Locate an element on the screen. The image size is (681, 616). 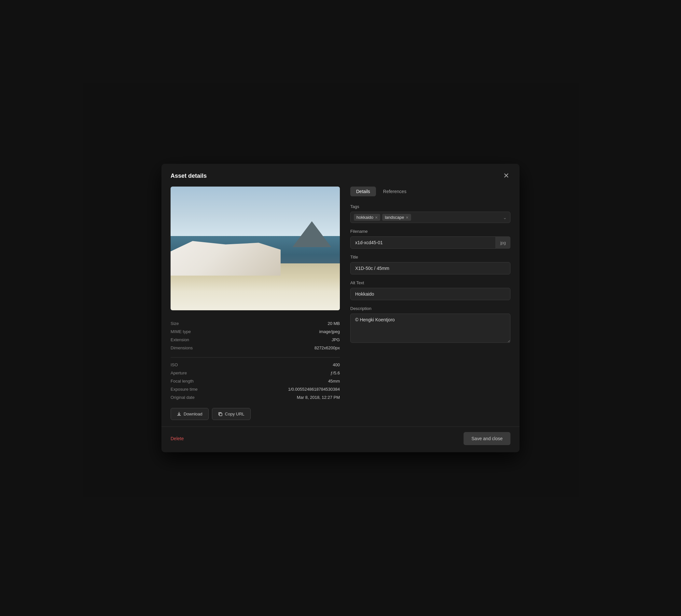
dialog-header: Asset details ✕ is located at coordinates (340, 175).